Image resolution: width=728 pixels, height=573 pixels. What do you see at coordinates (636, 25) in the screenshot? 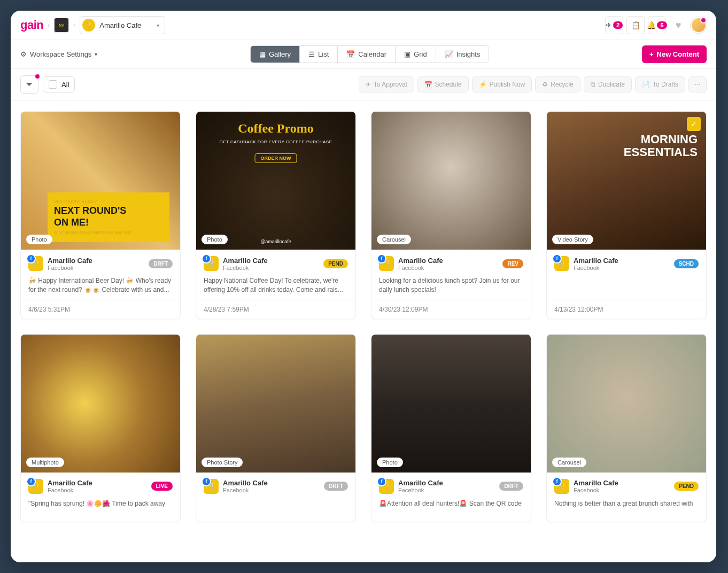
I see `clipboard-icon: 📋` at bounding box center [636, 25].